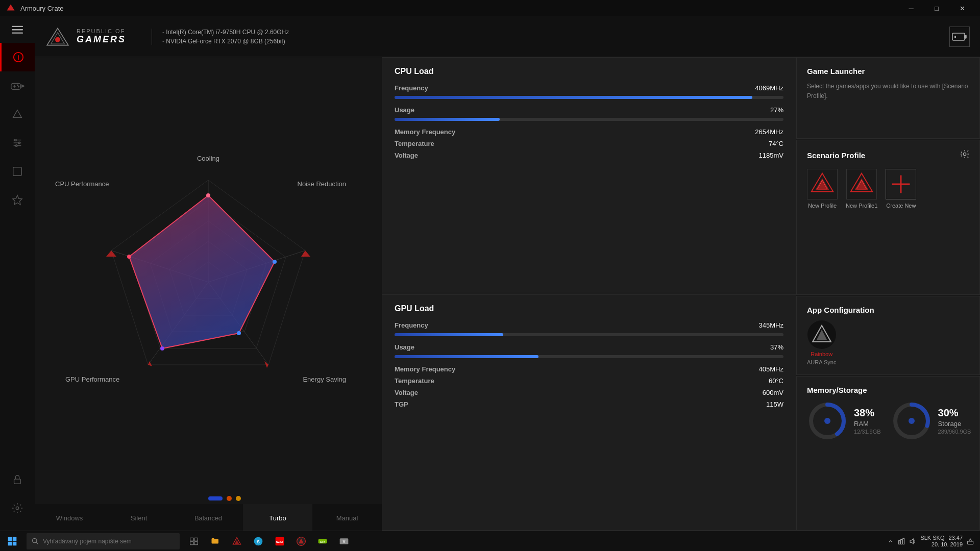 This screenshot has height=551, width=980. I want to click on taskbar-app-nzxt: NZXT, so click(280, 541).